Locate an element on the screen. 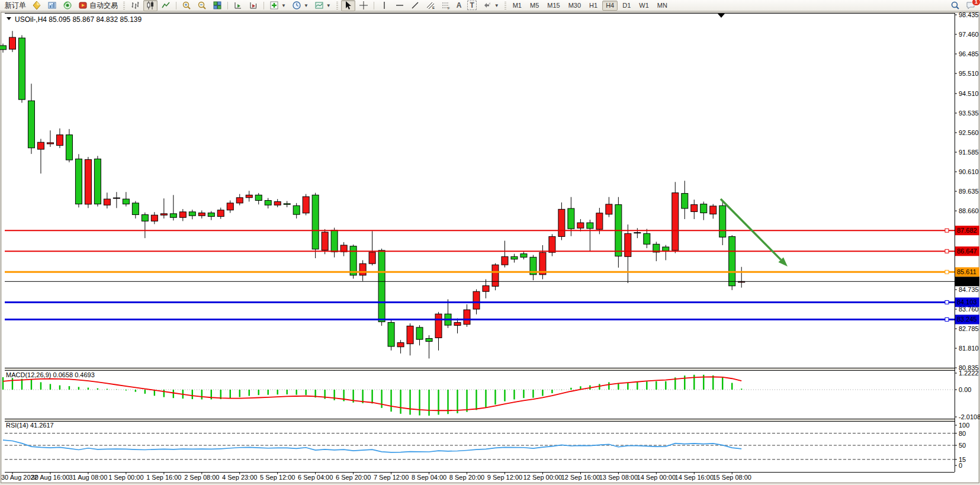 The image size is (980, 485). search-button is located at coordinates (955, 6).